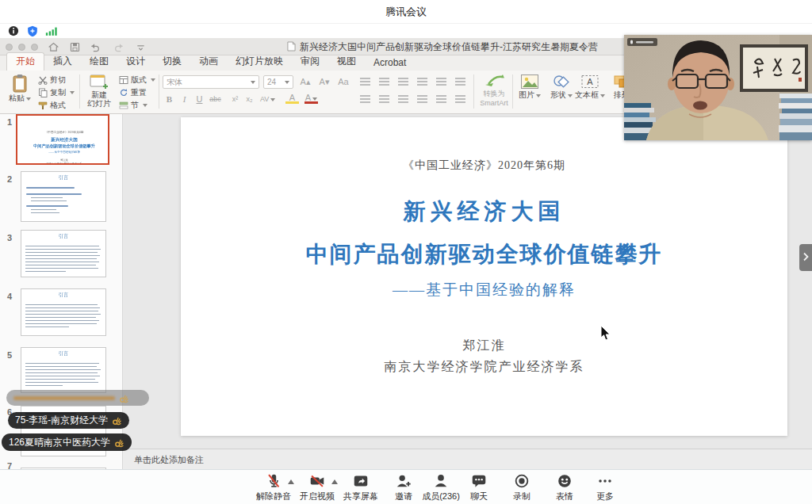 The width and height of the screenshot is (812, 504). What do you see at coordinates (259, 62) in the screenshot?
I see `tab-slideshow: 幻灯片放映` at bounding box center [259, 62].